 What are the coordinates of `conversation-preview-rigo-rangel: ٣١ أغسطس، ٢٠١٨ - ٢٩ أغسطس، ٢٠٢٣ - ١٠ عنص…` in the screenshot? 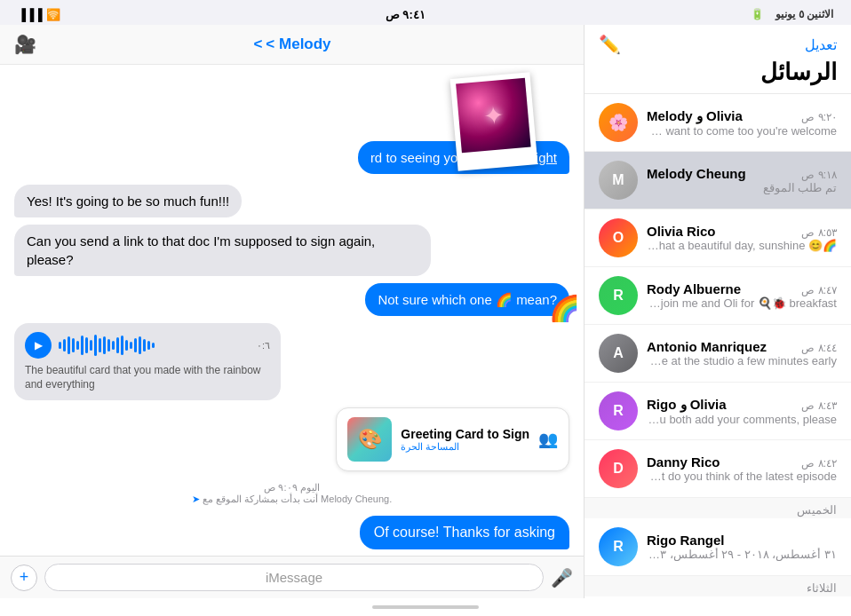 It's located at (742, 554).